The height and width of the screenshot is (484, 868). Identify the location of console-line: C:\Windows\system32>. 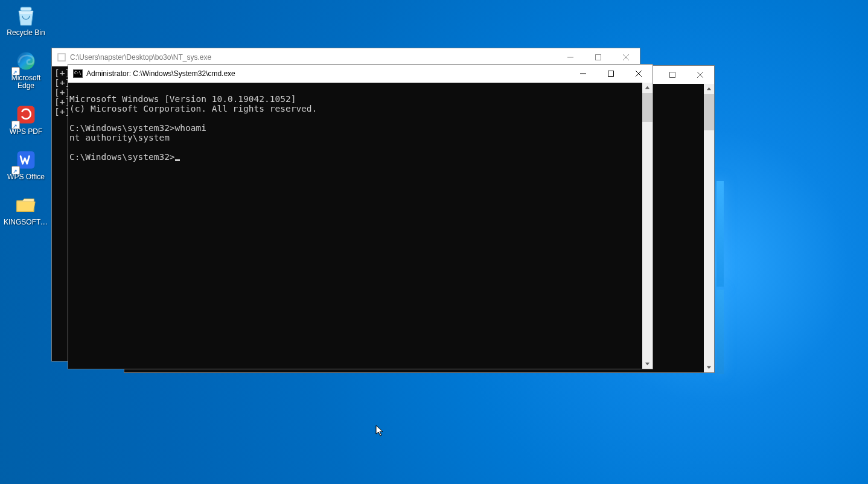
(122, 157).